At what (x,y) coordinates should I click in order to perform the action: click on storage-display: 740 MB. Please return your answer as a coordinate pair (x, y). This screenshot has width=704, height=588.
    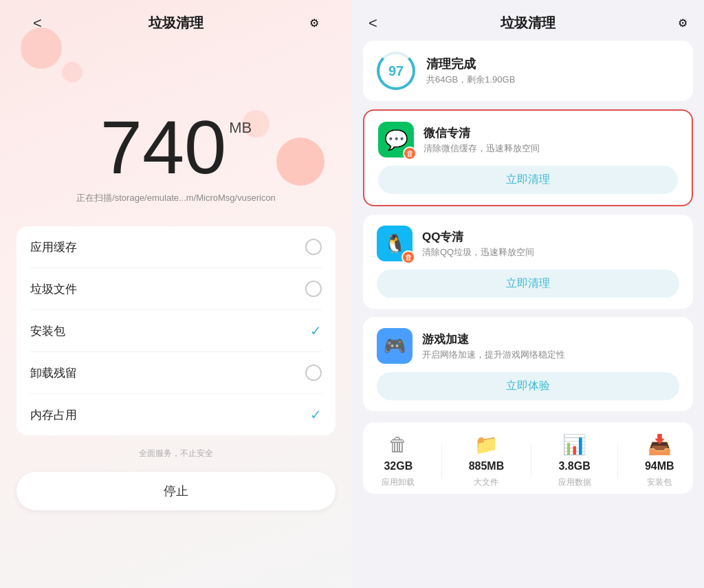
    Looking at the image, I should click on (176, 147).